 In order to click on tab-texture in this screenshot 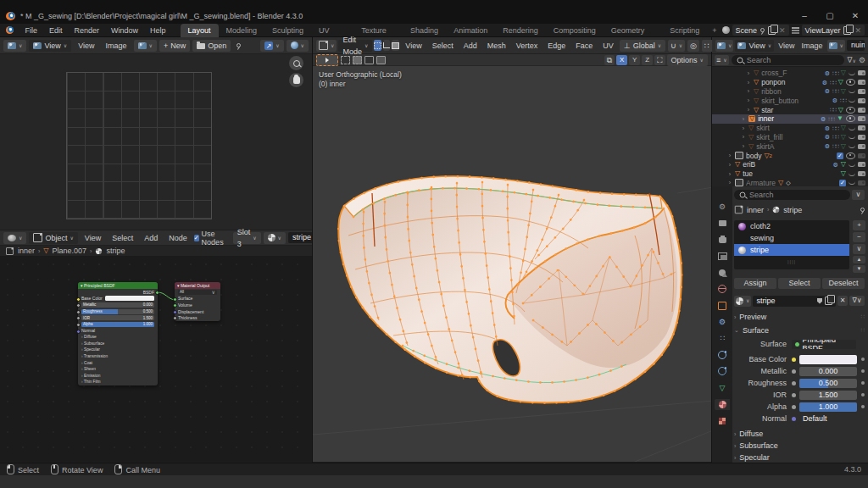, I will do `click(722, 420)`.